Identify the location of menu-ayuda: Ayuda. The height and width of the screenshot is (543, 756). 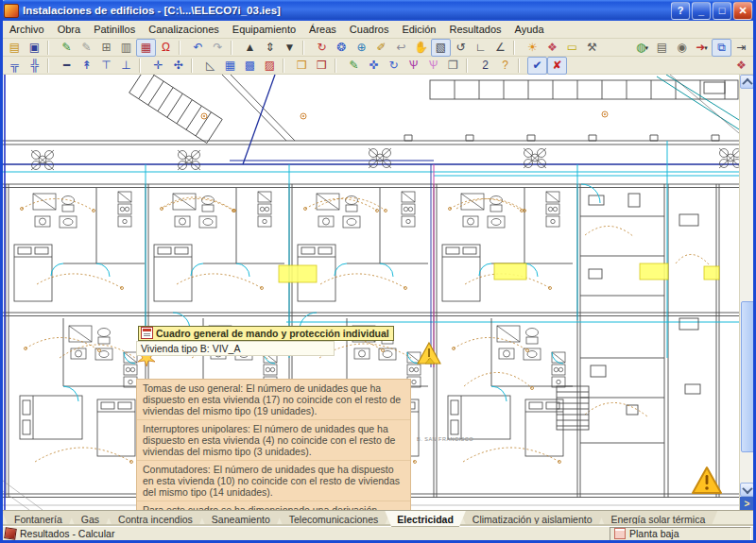
(529, 29).